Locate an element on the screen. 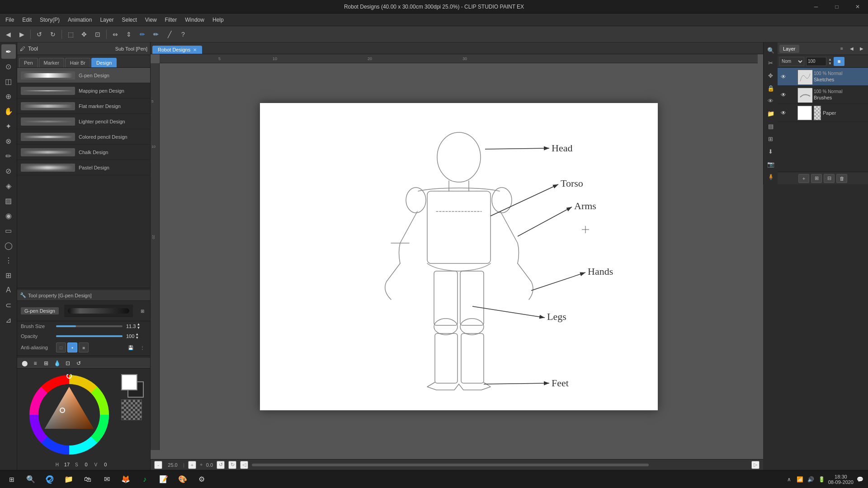  taskbar-explorer-btn: 📁 is located at coordinates (69, 479).